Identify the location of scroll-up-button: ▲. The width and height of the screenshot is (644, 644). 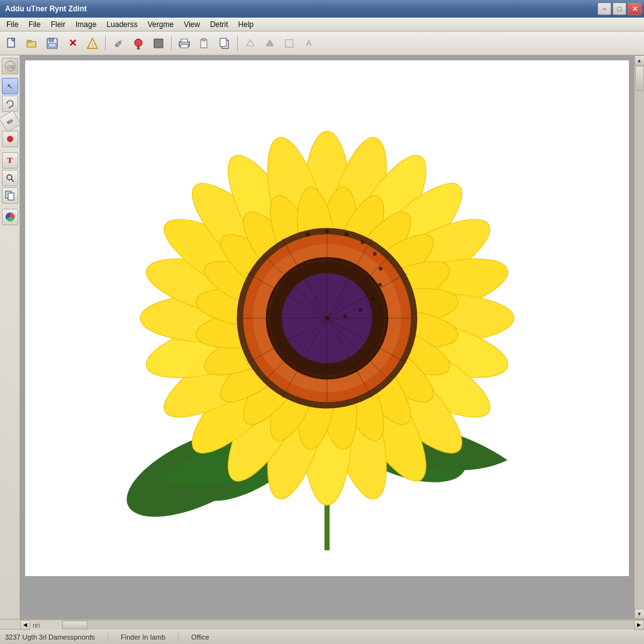
(640, 60).